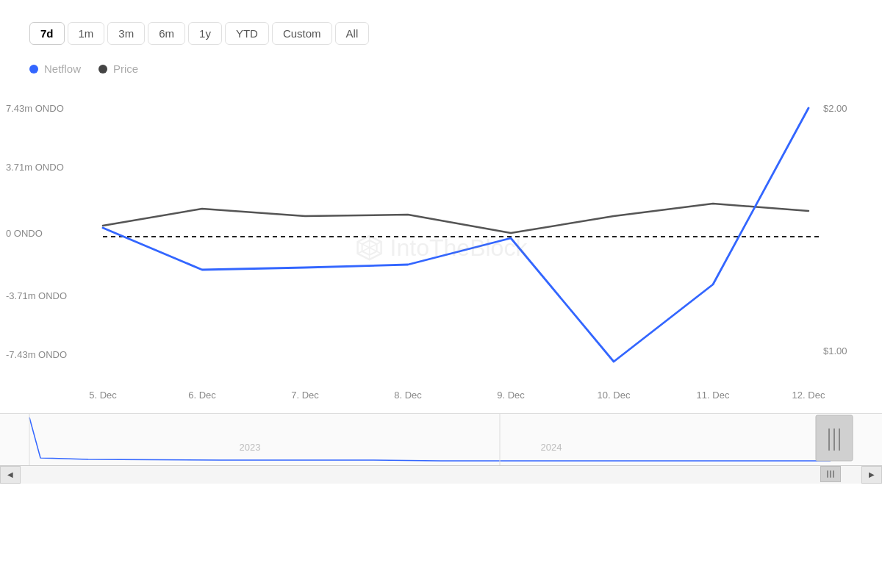  I want to click on scroll-thumb-grip, so click(831, 474).